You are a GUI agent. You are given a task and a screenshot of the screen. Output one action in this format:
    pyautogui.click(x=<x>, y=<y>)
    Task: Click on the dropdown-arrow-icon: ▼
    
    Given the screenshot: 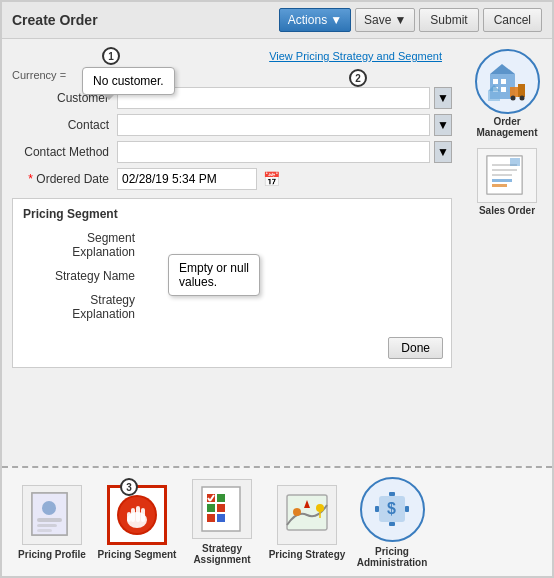 What is the action you would take?
    pyautogui.click(x=336, y=20)
    